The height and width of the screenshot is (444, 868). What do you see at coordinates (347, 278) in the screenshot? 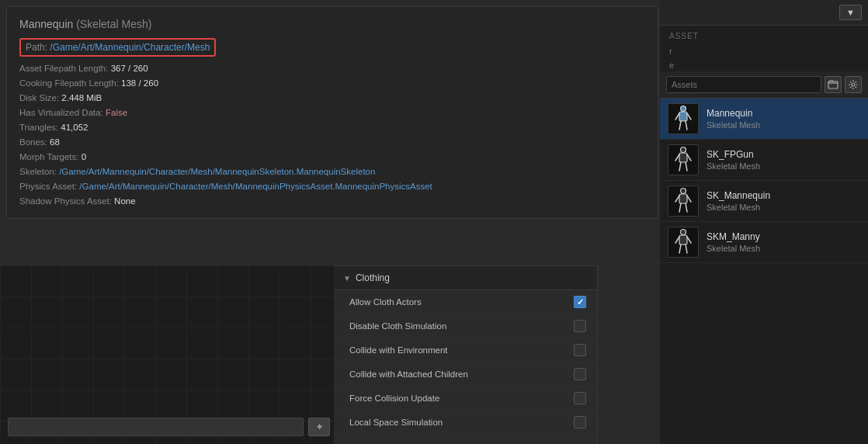
I see `section-collapse-arrow: ▼` at bounding box center [347, 278].